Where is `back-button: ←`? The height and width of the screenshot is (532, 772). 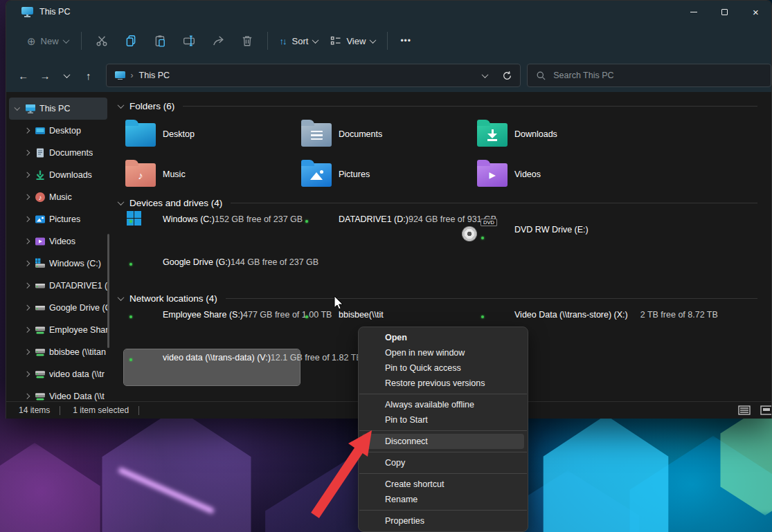 back-button: ← is located at coordinates (24, 75).